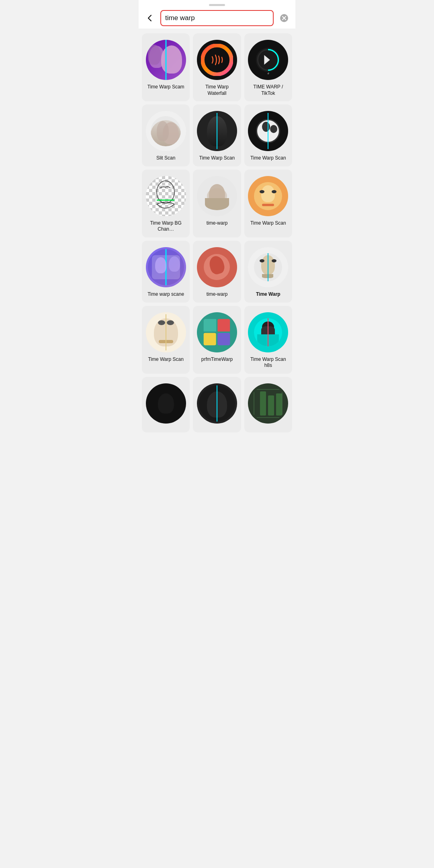  Describe the element at coordinates (217, 340) in the screenshot. I see `effect-card-prfm-time-warp: prfmTimeWarp` at that location.